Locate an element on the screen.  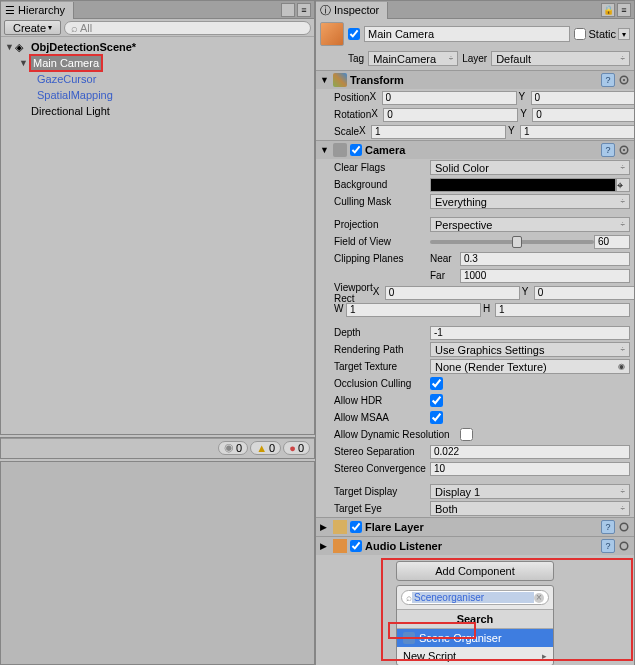
tree-item-gazecursor: GazeCursor is located at coordinates (158, 79).